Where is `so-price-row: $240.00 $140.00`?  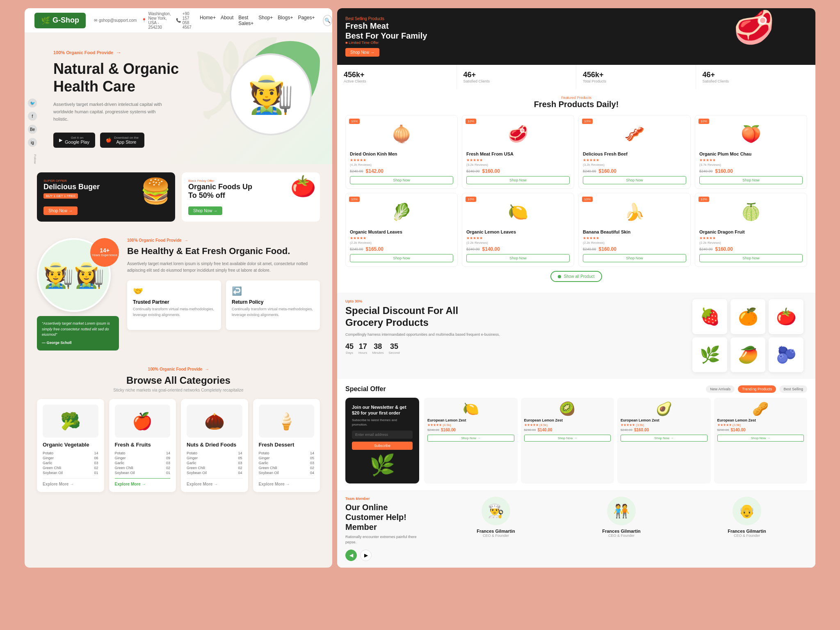
so-price-row: $240.00 $140.00 is located at coordinates (568, 430).